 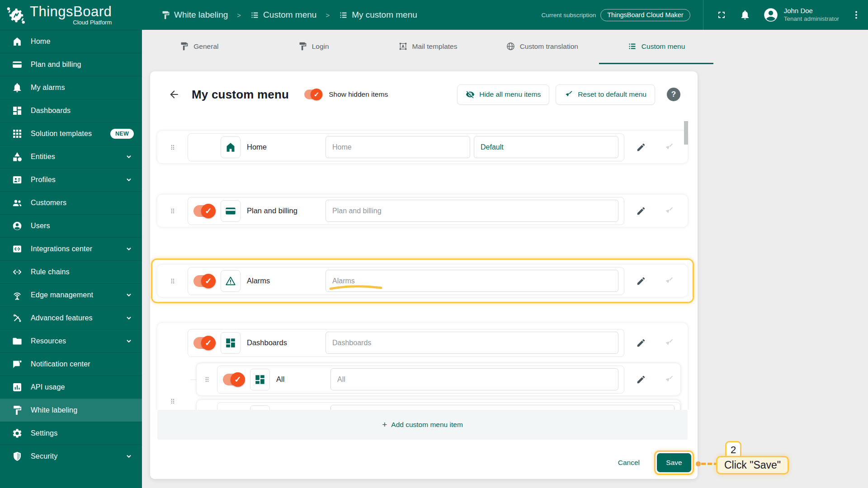 What do you see at coordinates (71, 272) in the screenshot?
I see `sidebar-item-rule-chains: Rule chains` at bounding box center [71, 272].